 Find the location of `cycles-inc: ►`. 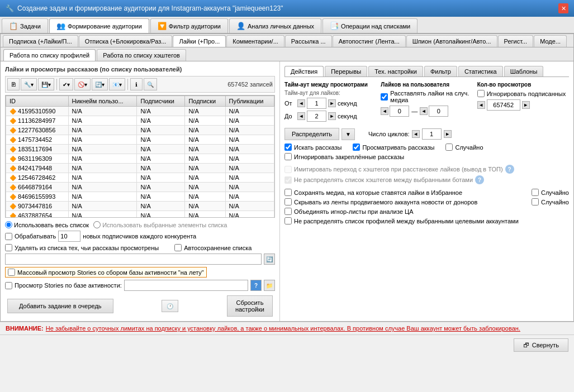

cycles-inc: ► is located at coordinates (448, 134).